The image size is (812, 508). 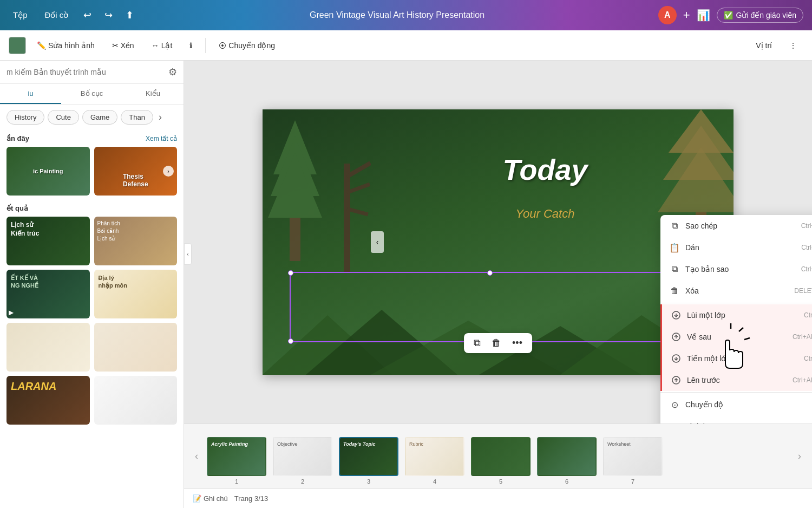 What do you see at coordinates (210, 498) in the screenshot?
I see `notes-button: 📝 Ghi chú` at bounding box center [210, 498].